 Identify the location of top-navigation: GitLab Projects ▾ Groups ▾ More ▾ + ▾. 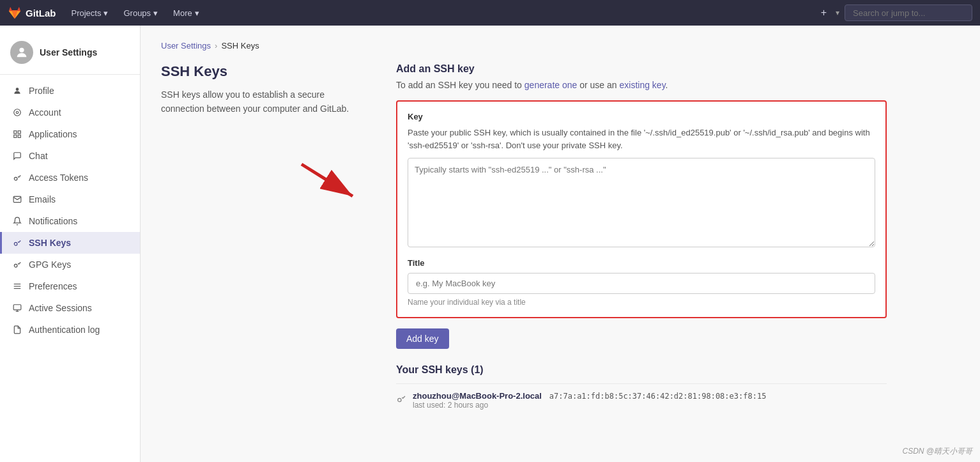
(490, 13).